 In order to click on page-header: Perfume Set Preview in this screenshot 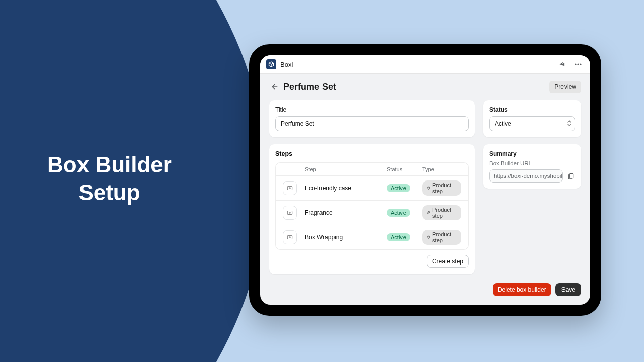, I will do `click(425, 87)`.